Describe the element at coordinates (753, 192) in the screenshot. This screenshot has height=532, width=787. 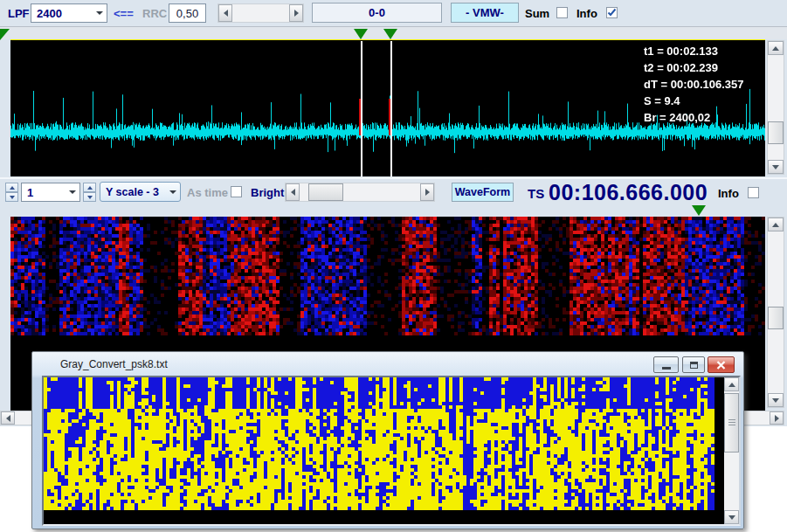
I see `info-checkbox-middle` at that location.